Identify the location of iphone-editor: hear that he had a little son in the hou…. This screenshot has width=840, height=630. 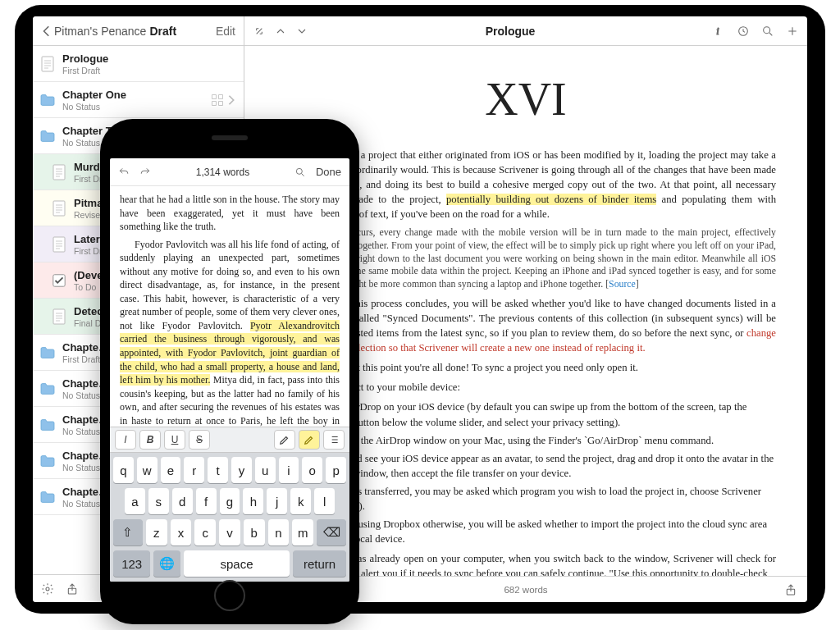
(230, 307).